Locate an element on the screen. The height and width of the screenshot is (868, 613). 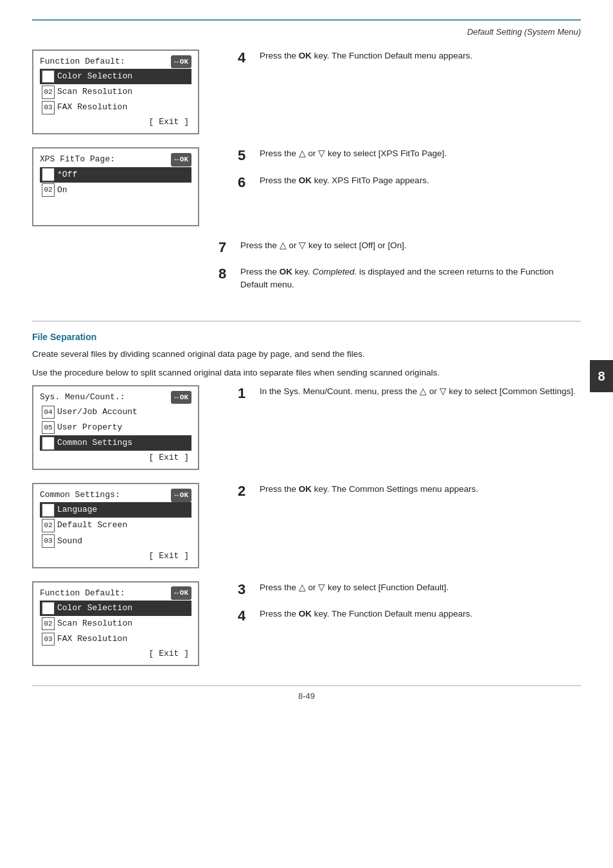
fs-screen1-title: Sys. Menu/Count.: is located at coordinates (82, 397).